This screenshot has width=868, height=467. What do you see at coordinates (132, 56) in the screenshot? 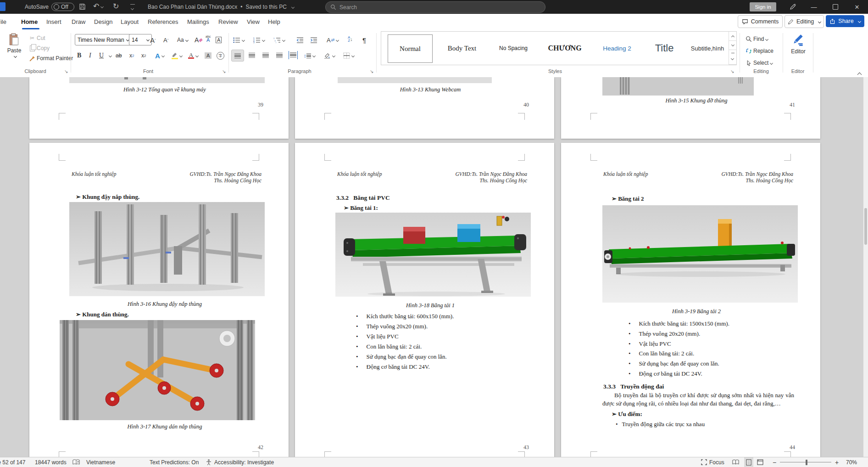
I see `subscript-button: x2` at bounding box center [132, 56].